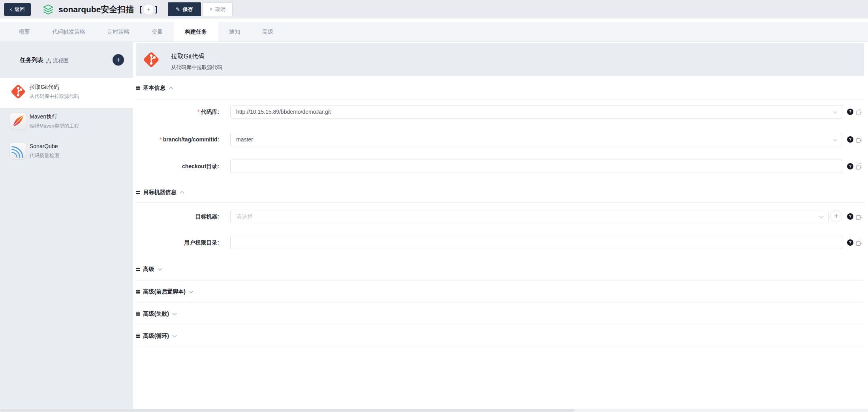 The image size is (868, 412). What do you see at coordinates (61, 61) in the screenshot?
I see `flowchart-label: 流程图` at bounding box center [61, 61].